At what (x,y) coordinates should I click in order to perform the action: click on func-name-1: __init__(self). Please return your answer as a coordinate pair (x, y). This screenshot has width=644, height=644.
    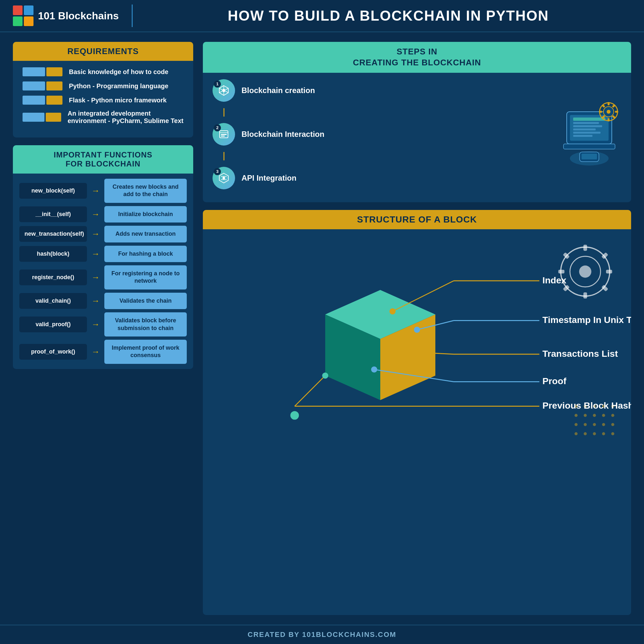
    Looking at the image, I should click on (53, 214).